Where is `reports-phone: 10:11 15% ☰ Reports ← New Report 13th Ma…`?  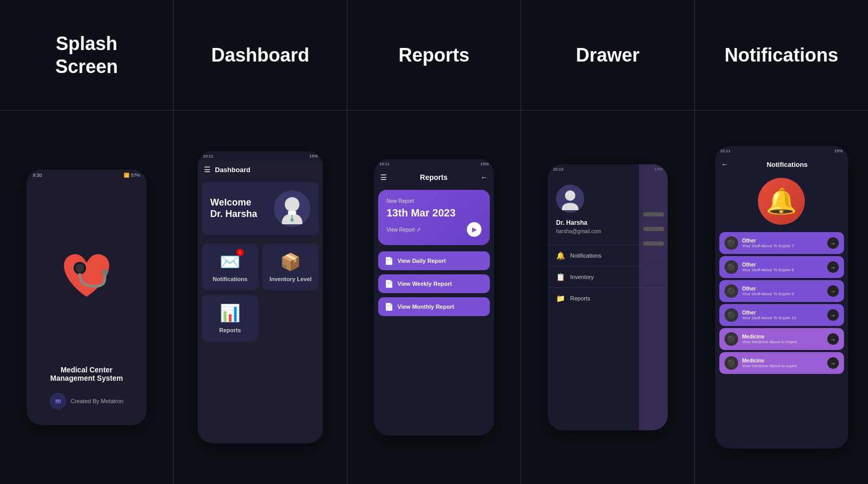 reports-phone: 10:11 15% ☰ Reports ← New Report 13th Ma… is located at coordinates (434, 297).